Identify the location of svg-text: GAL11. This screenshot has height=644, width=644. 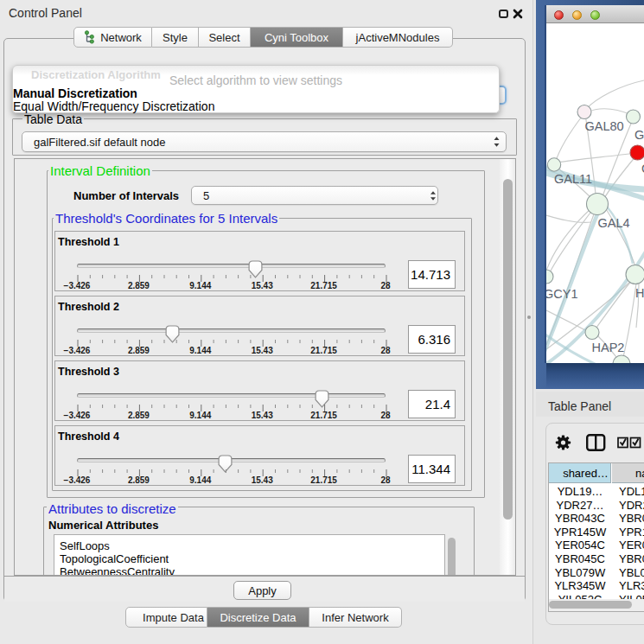
(573, 179).